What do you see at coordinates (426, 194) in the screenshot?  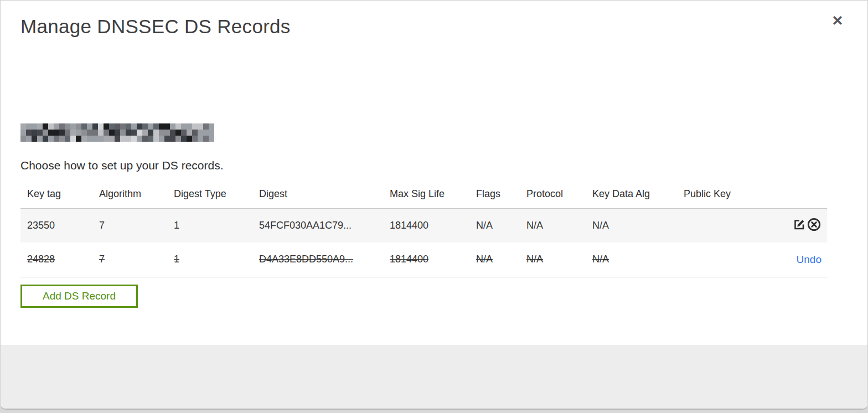 I see `col-header-max-sig-life: Max Sig Life` at bounding box center [426, 194].